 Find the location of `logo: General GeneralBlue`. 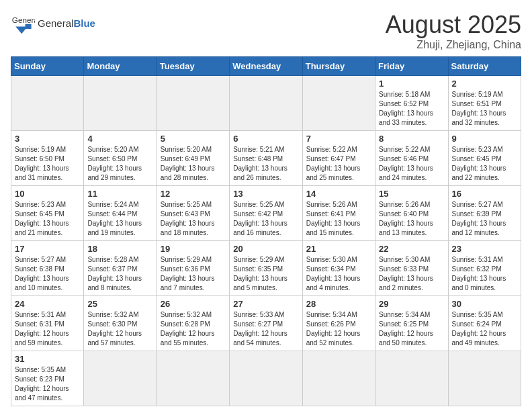

logo: General GeneralBlue is located at coordinates (53, 23).